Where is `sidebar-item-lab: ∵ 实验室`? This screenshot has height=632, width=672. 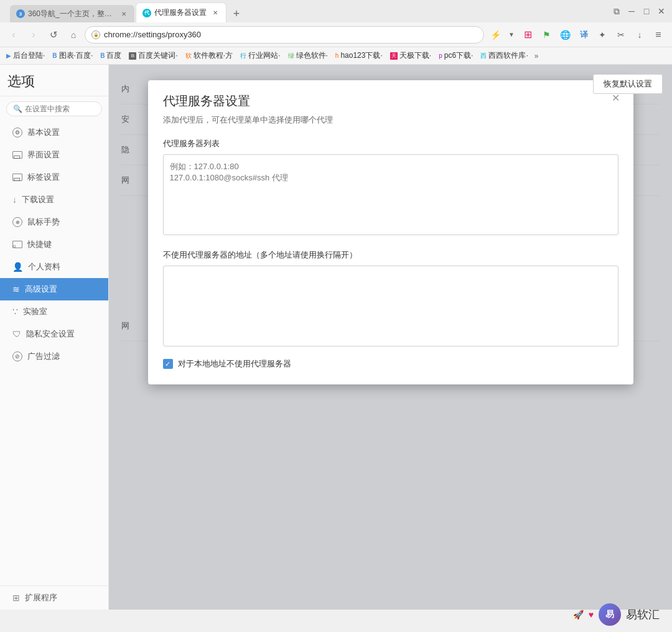 sidebar-item-lab: ∵ 实验室 is located at coordinates (54, 312).